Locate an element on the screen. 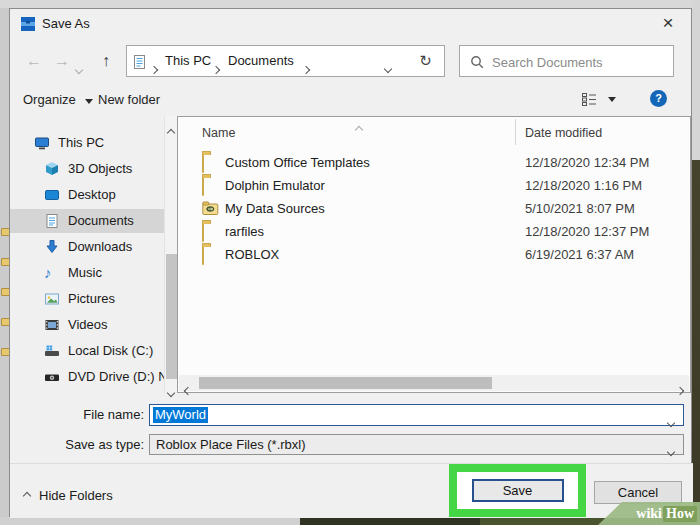  desktop-background-left is located at coordinates (4, 266).